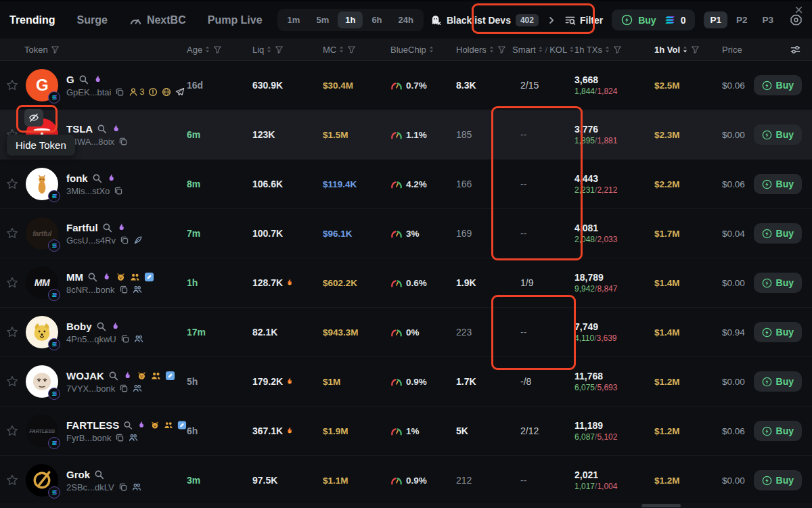 This screenshot has width=812, height=508. What do you see at coordinates (406, 382) in the screenshot?
I see `token-row: WOJAK7VYX...bonk5h179.2K$1M0.9%1.7K-/811…` at bounding box center [406, 382].